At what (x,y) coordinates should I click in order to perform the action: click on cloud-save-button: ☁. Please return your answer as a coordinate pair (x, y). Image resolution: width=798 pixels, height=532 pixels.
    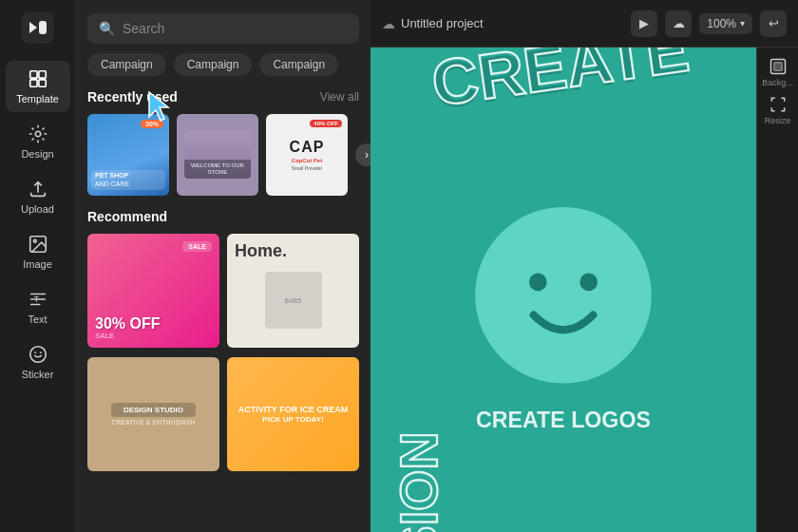
    Looking at the image, I should click on (678, 24).